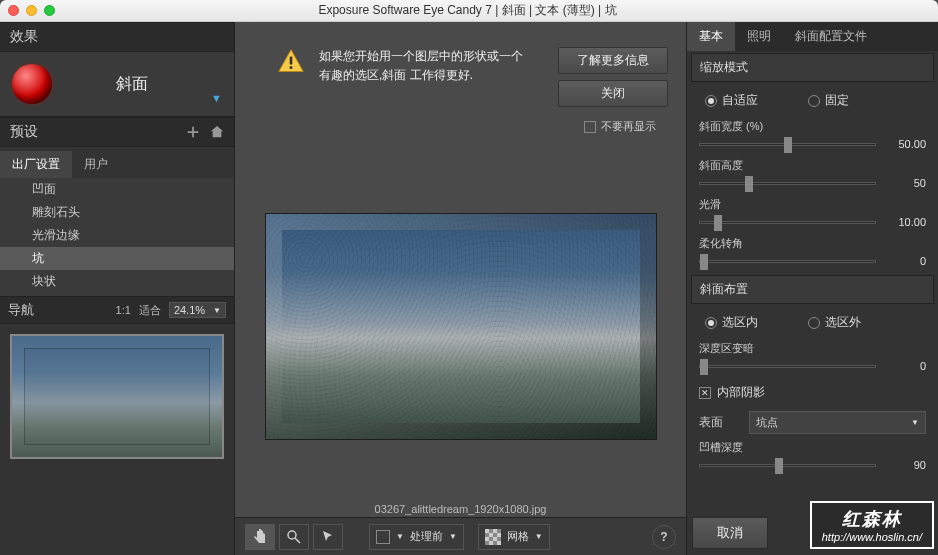 The width and height of the screenshot is (938, 555). Describe the element at coordinates (613, 60) in the screenshot. I see `learn-more-button: 了解更多信息` at that location.